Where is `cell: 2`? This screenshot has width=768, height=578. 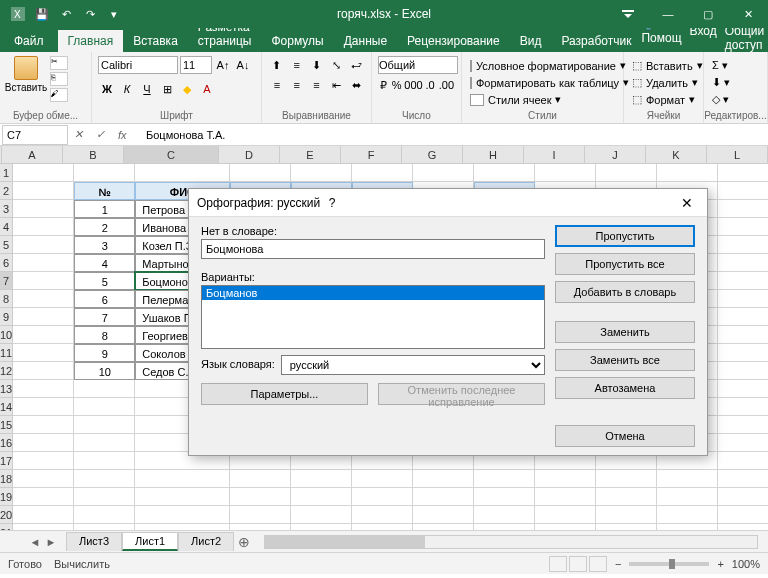 cell: 2 is located at coordinates (104, 227).